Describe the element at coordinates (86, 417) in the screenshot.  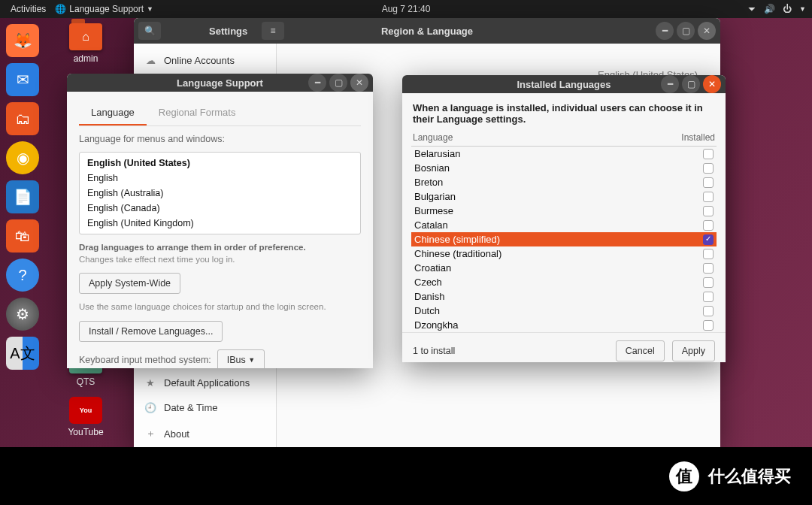
I see `desktop-youtube: You YouTube` at that location.